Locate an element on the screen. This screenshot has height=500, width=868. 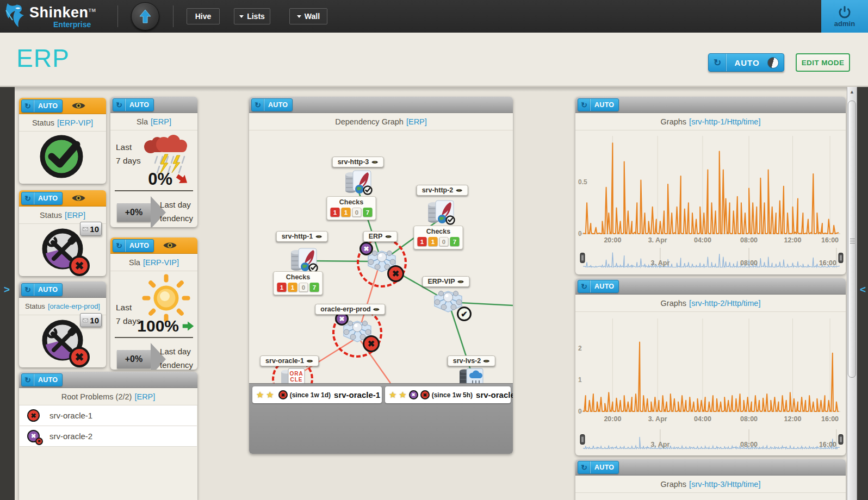
graph-node-label: srv-http-2 is located at coordinates (443, 190).